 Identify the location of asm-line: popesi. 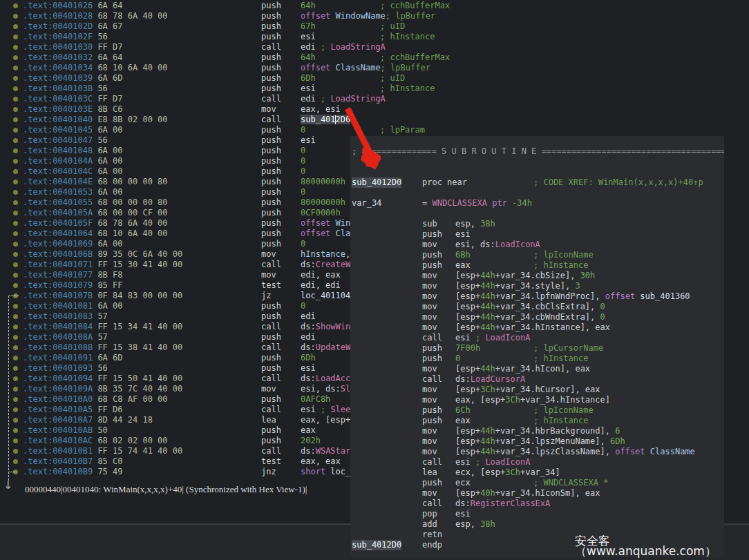
(538, 514).